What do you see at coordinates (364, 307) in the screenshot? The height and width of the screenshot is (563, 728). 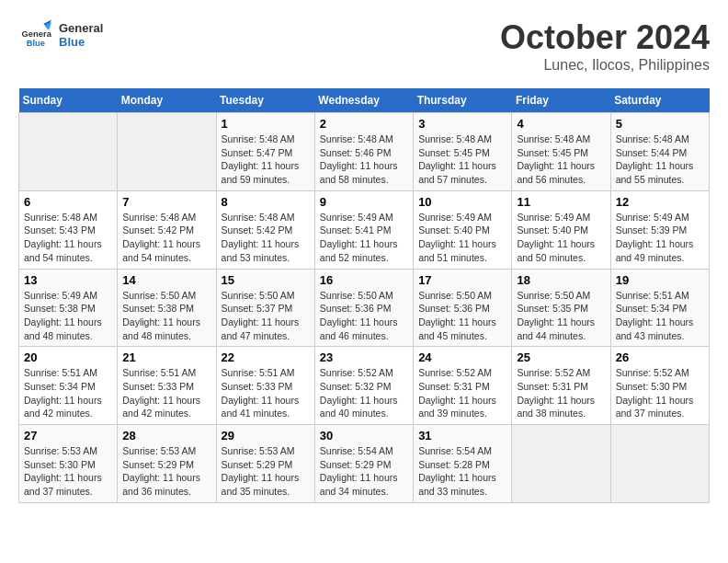 I see `calendar-week-row: 13Sunrise: 5:49 AMSunset: 5:38 PMDayligh…` at bounding box center [364, 307].